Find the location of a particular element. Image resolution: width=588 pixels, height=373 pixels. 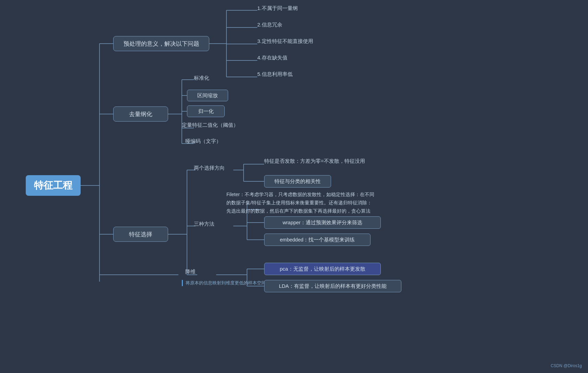

embedded-node: embedded：找一个基模型来训练 is located at coordinates (317, 240).